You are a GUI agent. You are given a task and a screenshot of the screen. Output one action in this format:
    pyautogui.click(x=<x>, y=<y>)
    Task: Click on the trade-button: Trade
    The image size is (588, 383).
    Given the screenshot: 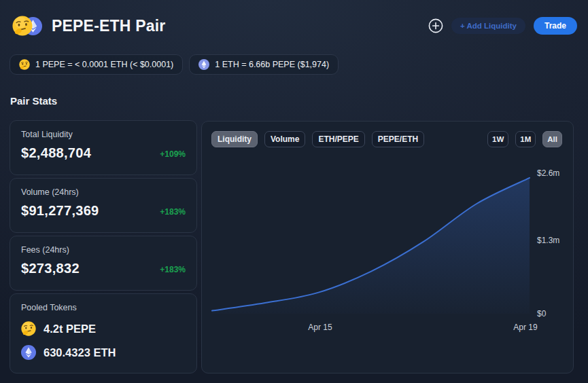 What is the action you would take?
    pyautogui.click(x=555, y=26)
    